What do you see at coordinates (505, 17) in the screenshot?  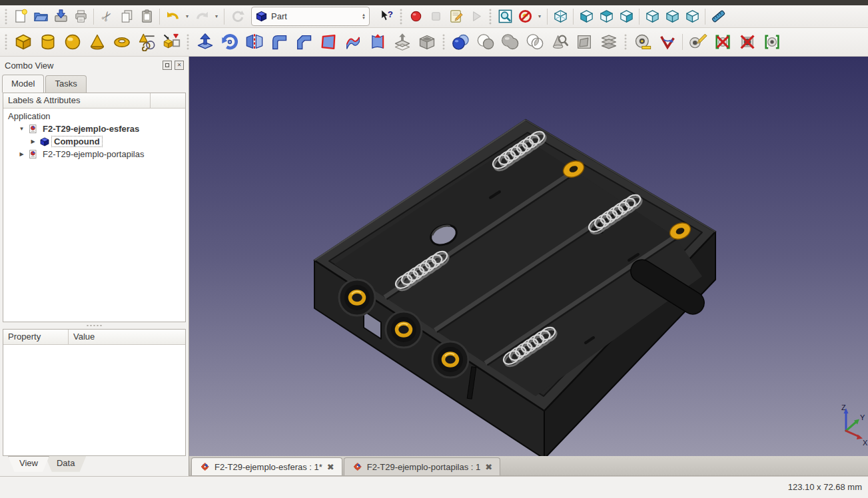 I see `fit-all-button` at bounding box center [505, 17].